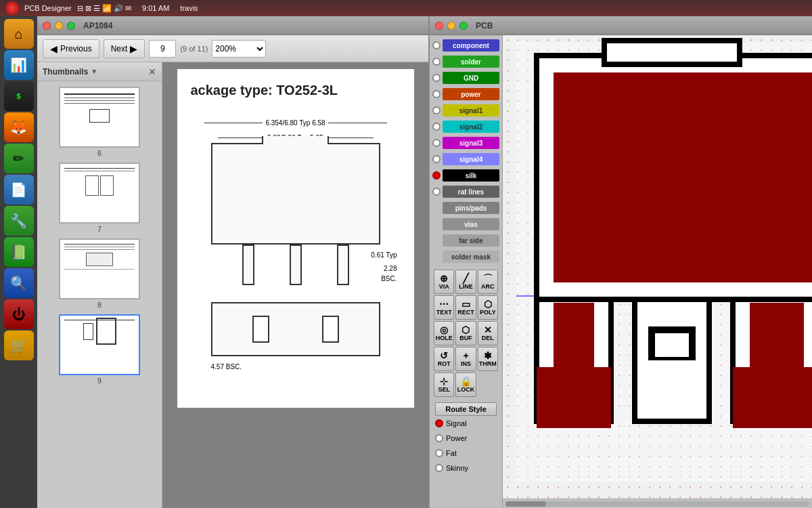  Describe the element at coordinates (471, 208) in the screenshot. I see `layer-btn-pinspads: pins/pads` at that location.